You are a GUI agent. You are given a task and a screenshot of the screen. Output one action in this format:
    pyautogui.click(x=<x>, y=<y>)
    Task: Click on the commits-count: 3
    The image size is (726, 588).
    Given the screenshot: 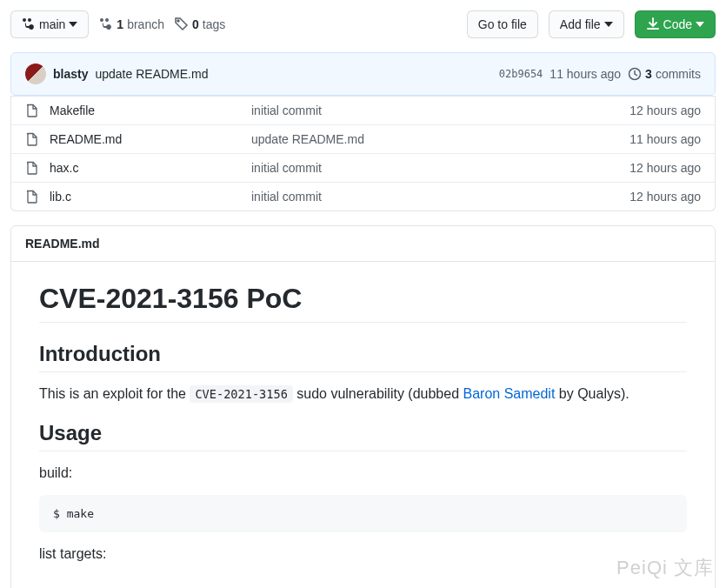 What is the action you would take?
    pyautogui.click(x=649, y=74)
    